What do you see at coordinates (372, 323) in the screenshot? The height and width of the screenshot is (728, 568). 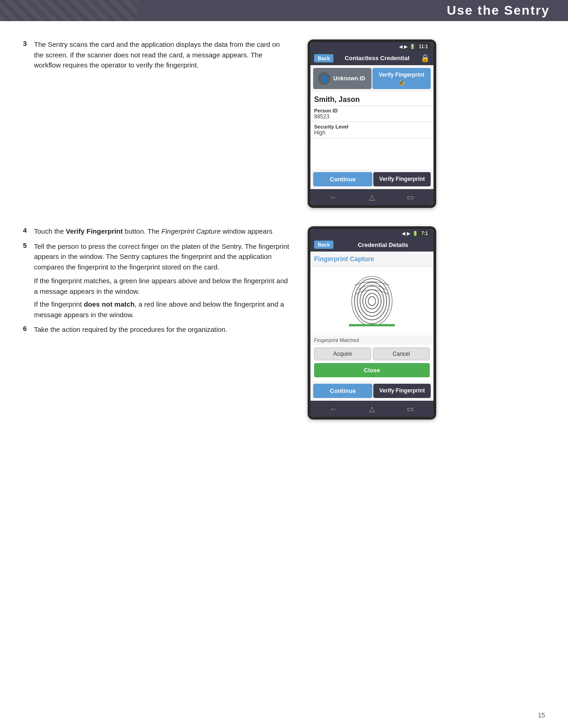 I see `phone-screen-2: ◀ ▶ 🔋 7:1 Back Credential Details Finger…` at bounding box center [372, 323].